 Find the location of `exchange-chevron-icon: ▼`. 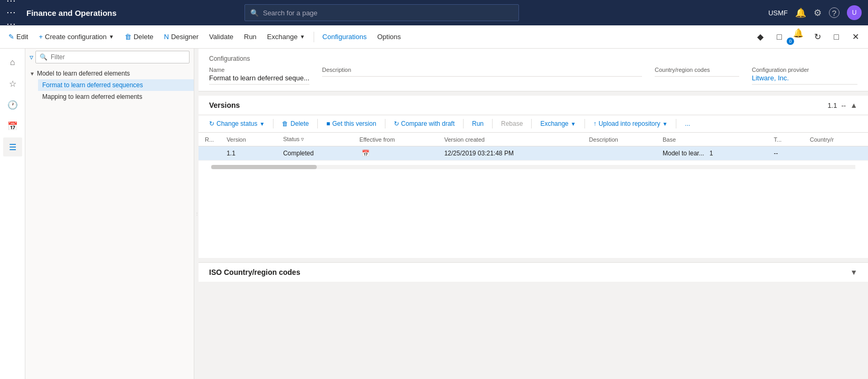

exchange-chevron-icon: ▼ is located at coordinates (303, 37).